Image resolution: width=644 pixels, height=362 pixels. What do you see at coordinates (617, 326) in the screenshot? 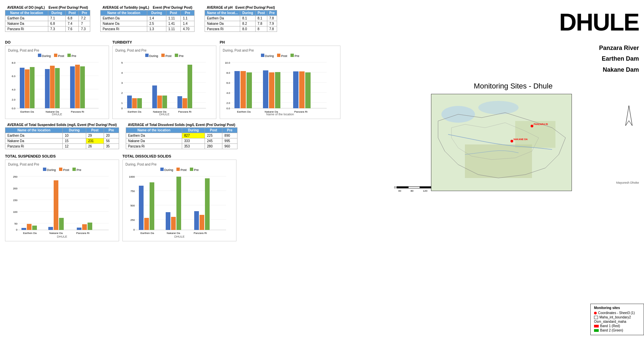
I see `legend-band1: Band 1 (Red)` at bounding box center [617, 326].